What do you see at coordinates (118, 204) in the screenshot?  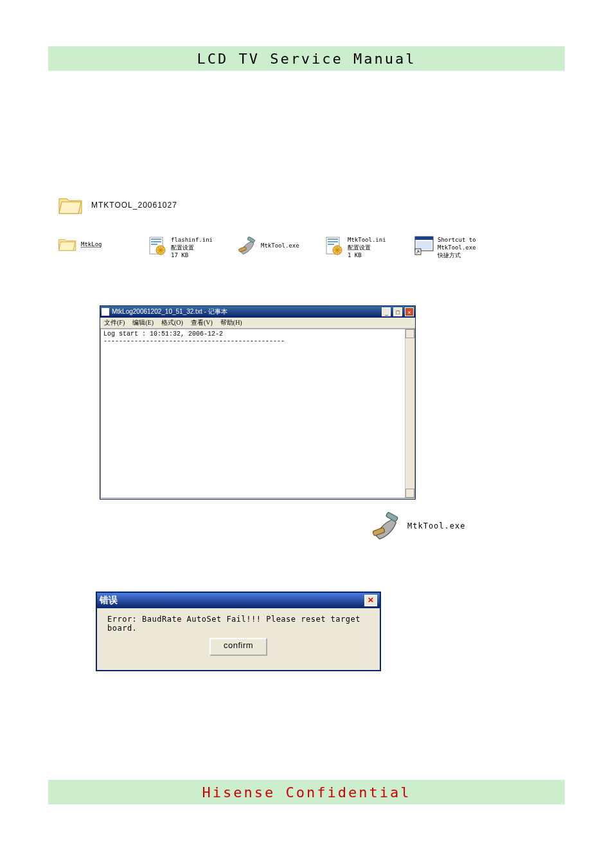 I see `folder-item-main: MTKTOOL_20061027` at bounding box center [118, 204].